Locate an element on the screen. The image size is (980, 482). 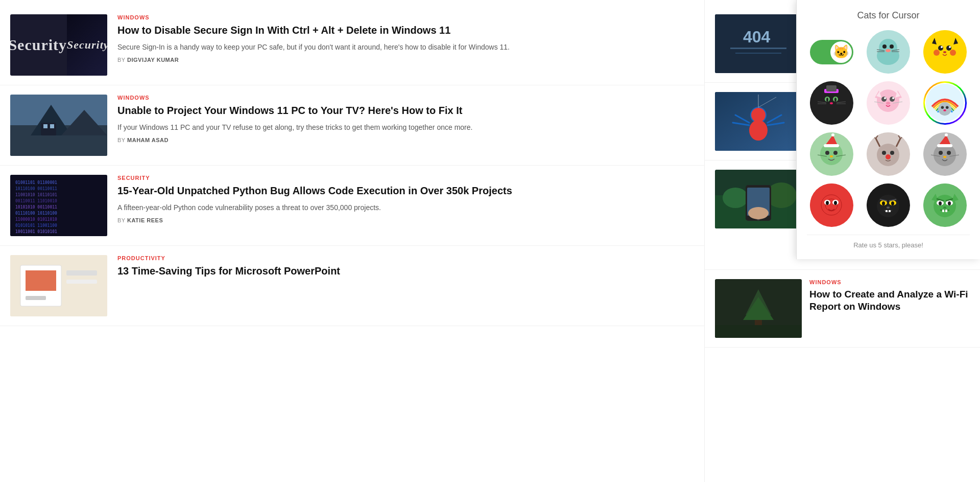
cat-teal is located at coordinates (888, 52).